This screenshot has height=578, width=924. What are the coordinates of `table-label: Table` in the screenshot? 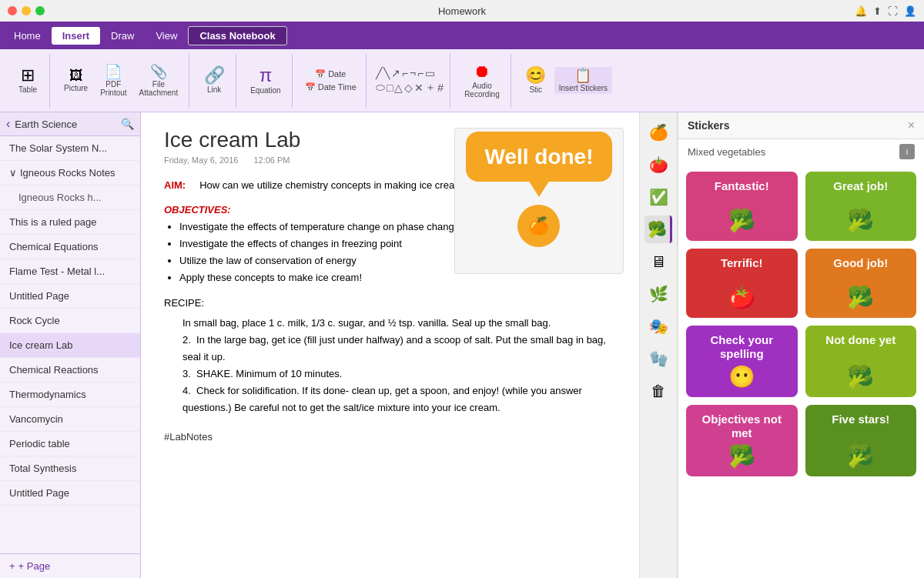 It's located at (28, 89).